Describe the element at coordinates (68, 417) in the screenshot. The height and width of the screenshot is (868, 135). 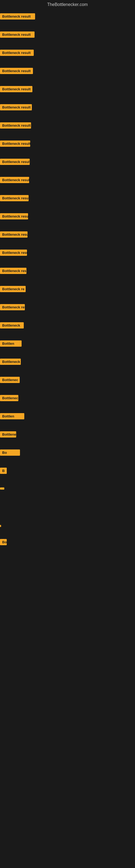
I see `bottleneck-row-23: Bottlen` at that location.